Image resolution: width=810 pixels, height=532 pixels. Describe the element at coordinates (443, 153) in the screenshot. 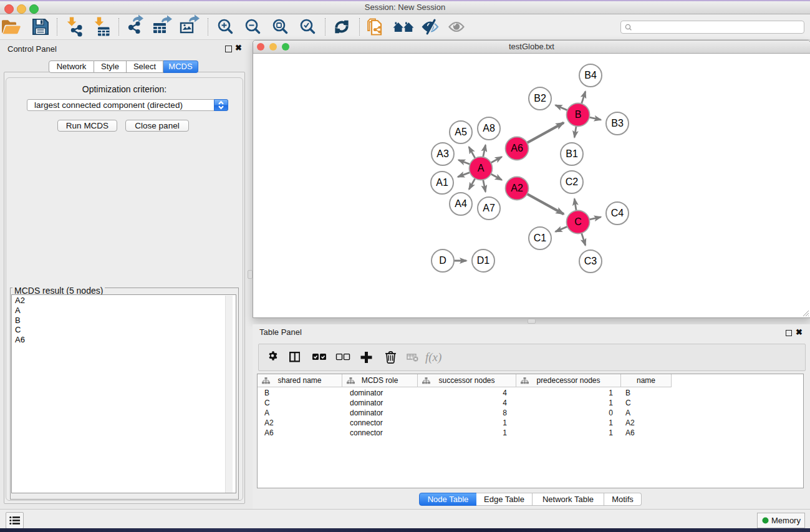

I see `svg-text: A3` at that location.